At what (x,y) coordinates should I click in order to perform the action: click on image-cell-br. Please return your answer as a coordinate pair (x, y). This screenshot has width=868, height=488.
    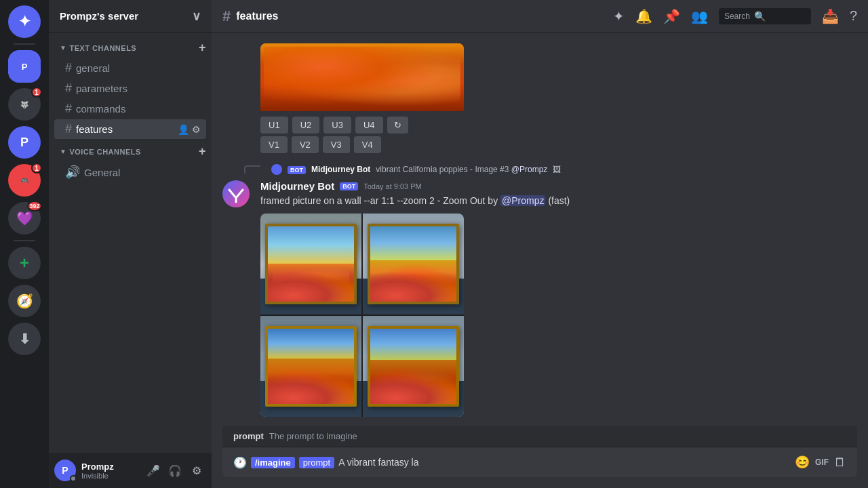
    Looking at the image, I should click on (414, 366).